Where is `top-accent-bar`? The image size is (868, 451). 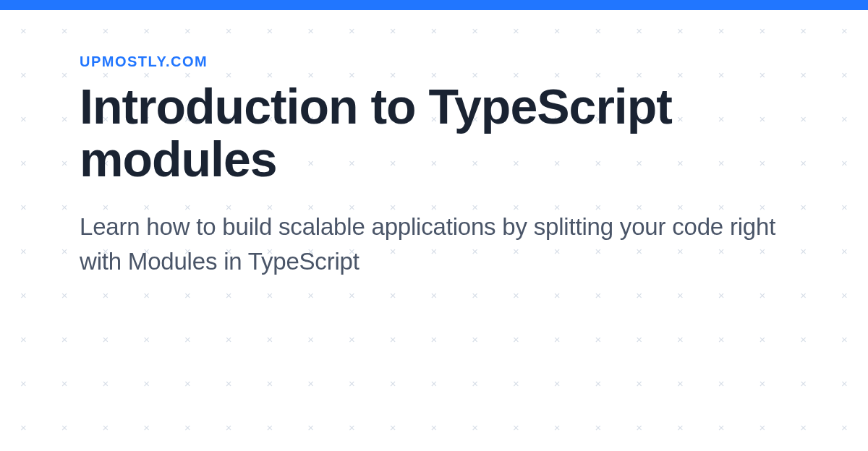 top-accent-bar is located at coordinates (434, 5).